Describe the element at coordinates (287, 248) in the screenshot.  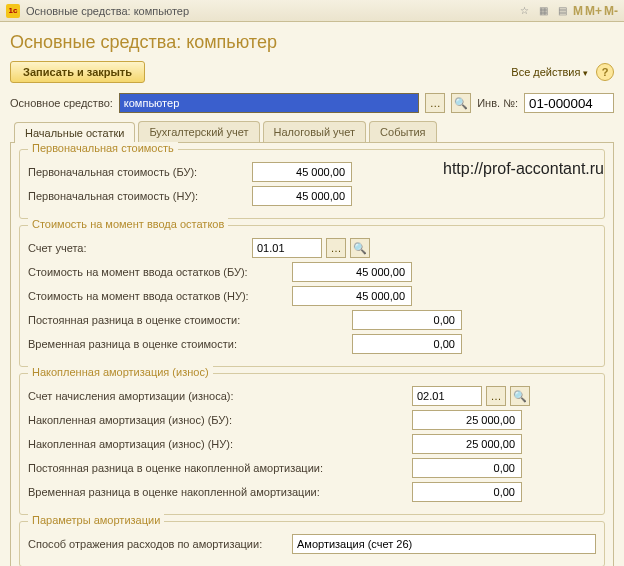
I see `acct-input` at that location.